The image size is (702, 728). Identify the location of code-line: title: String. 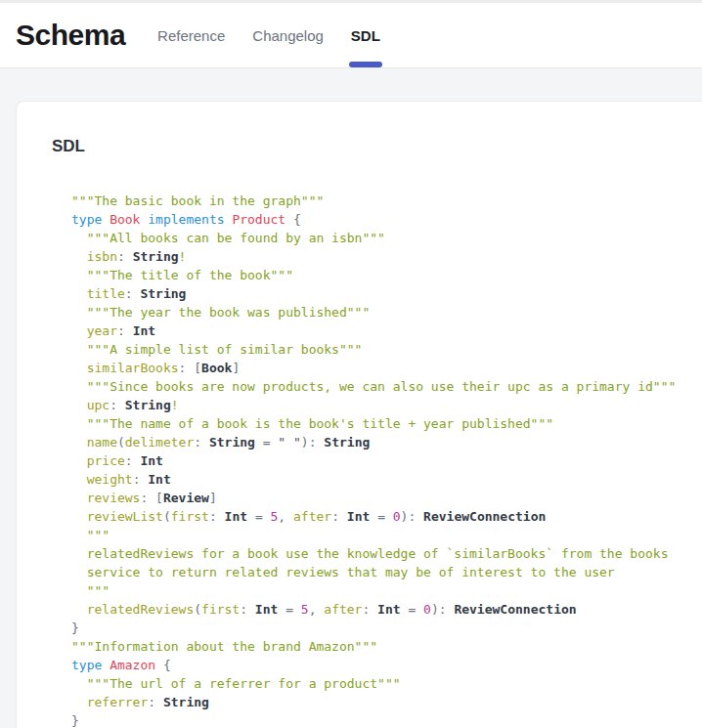
(387, 293).